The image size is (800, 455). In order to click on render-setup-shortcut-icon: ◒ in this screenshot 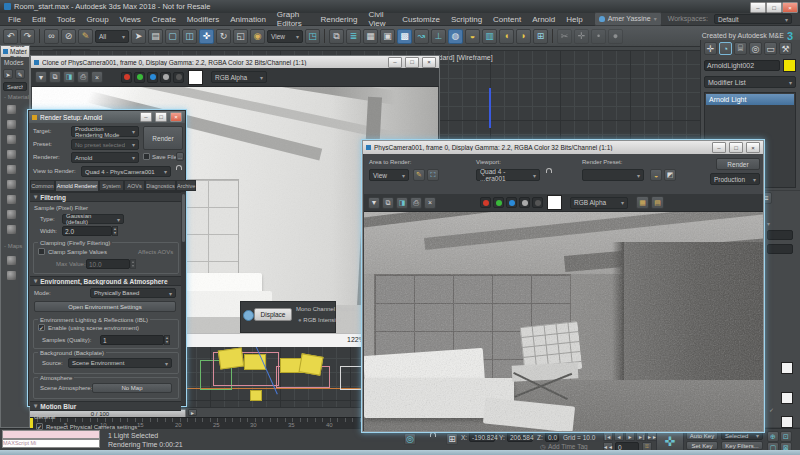, I will do `click(656, 175)`.